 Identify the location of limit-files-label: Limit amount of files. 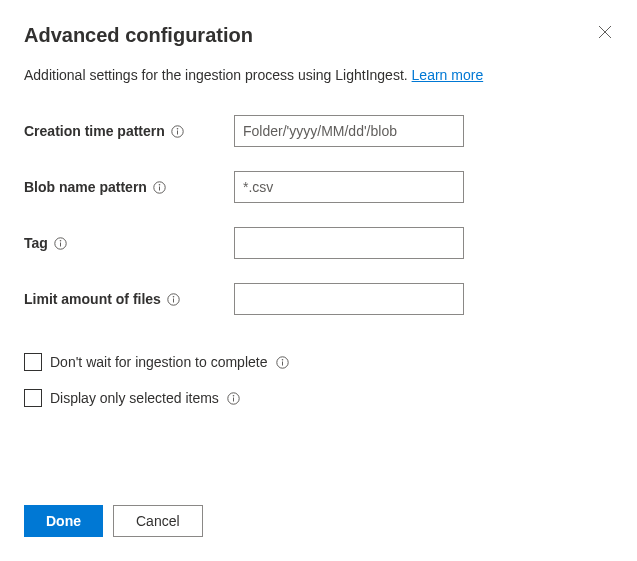
(92, 299).